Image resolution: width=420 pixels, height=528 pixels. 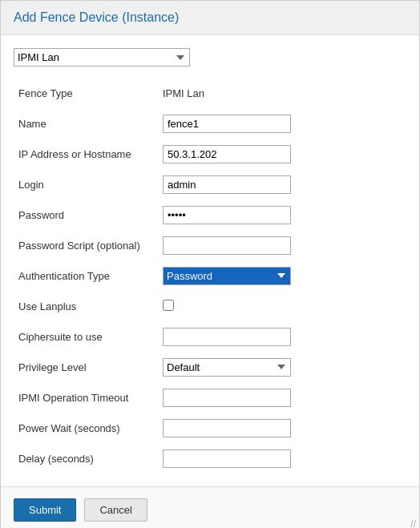 I want to click on lanplus-checkbox, so click(x=168, y=305).